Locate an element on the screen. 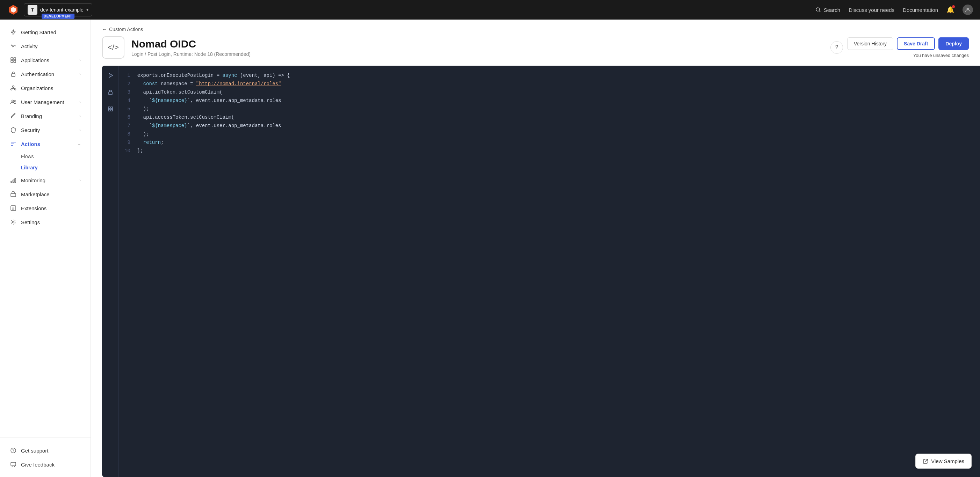  extensions-icon is located at coordinates (13, 208).